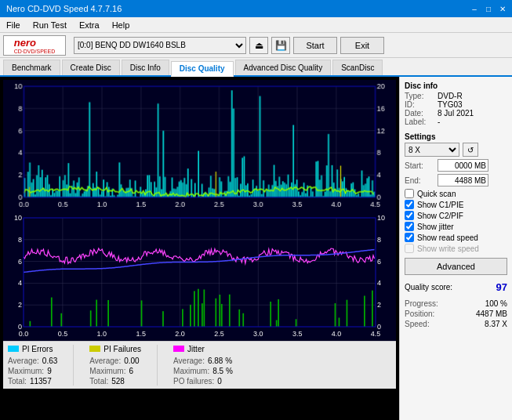 The width and height of the screenshot is (512, 420). I want to click on position-row: Position: 4487 MB, so click(456, 313).